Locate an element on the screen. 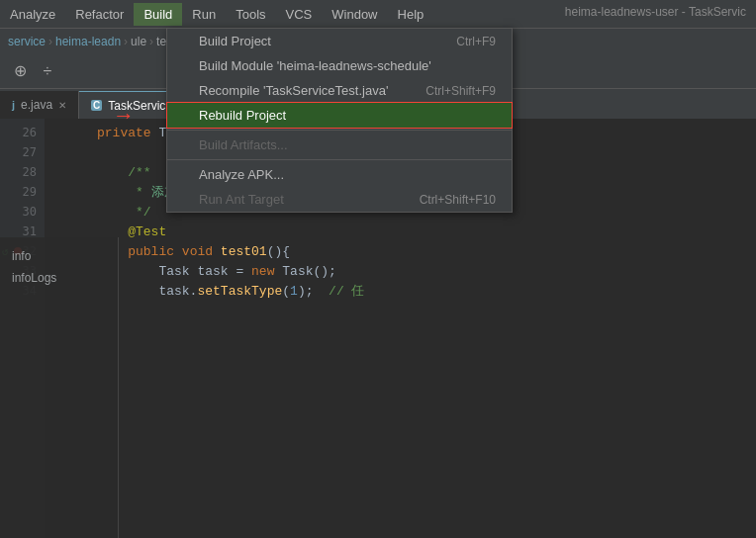  menu-item-build-artifacts: Build Artifacts... is located at coordinates (339, 144).